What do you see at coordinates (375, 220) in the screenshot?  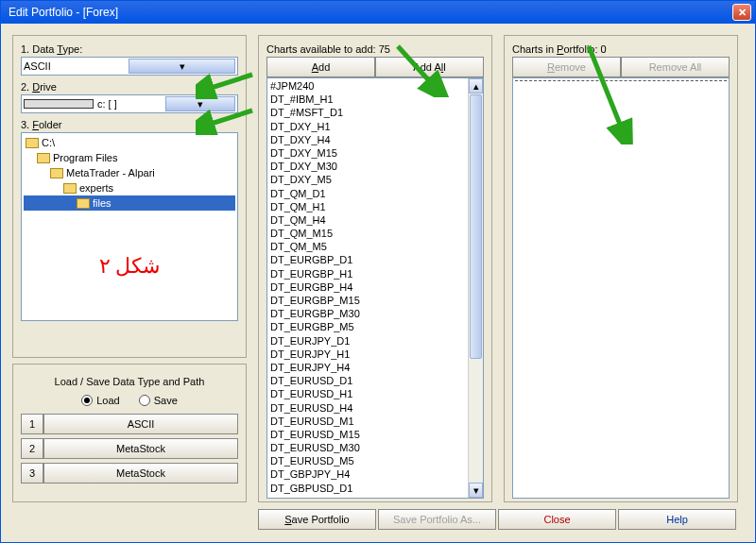 I see `list-item: DT_QM_H4` at bounding box center [375, 220].